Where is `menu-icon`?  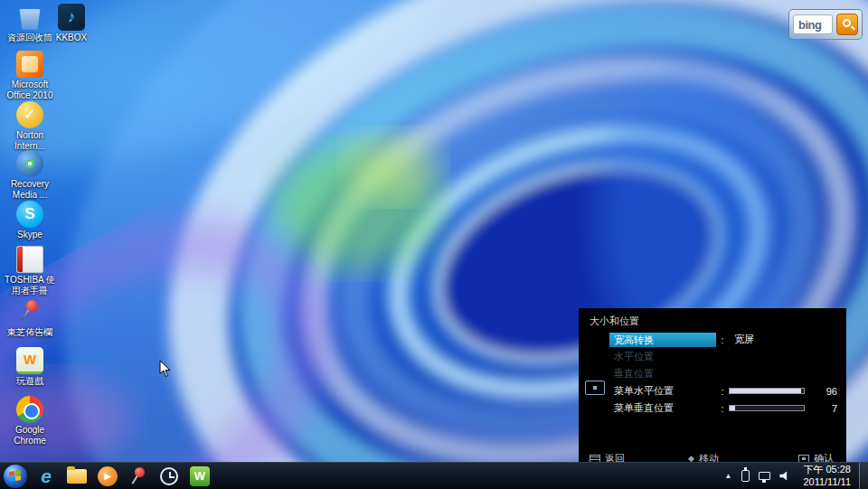
menu-icon is located at coordinates (595, 459).